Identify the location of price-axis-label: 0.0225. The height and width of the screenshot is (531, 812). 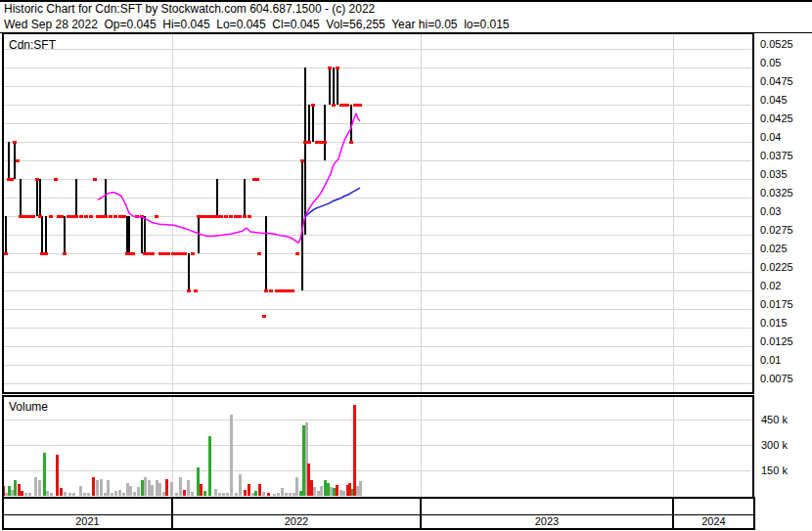
(777, 268).